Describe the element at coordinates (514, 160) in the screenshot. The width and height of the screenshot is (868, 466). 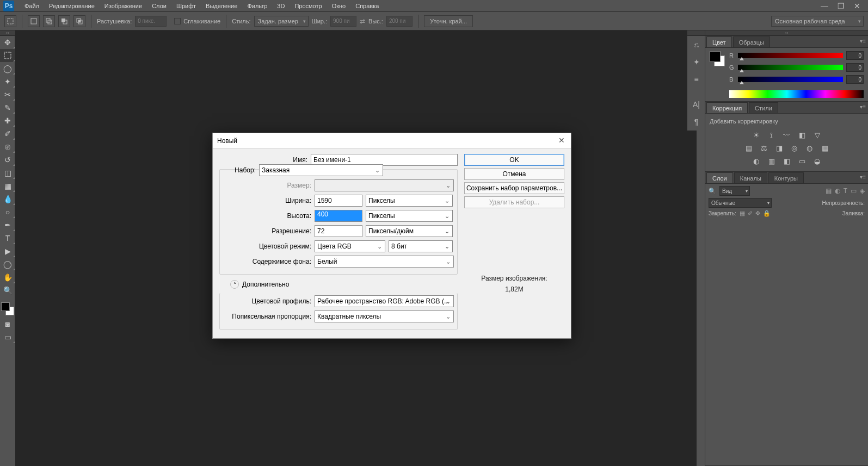
I see `ok-button: OK` at that location.